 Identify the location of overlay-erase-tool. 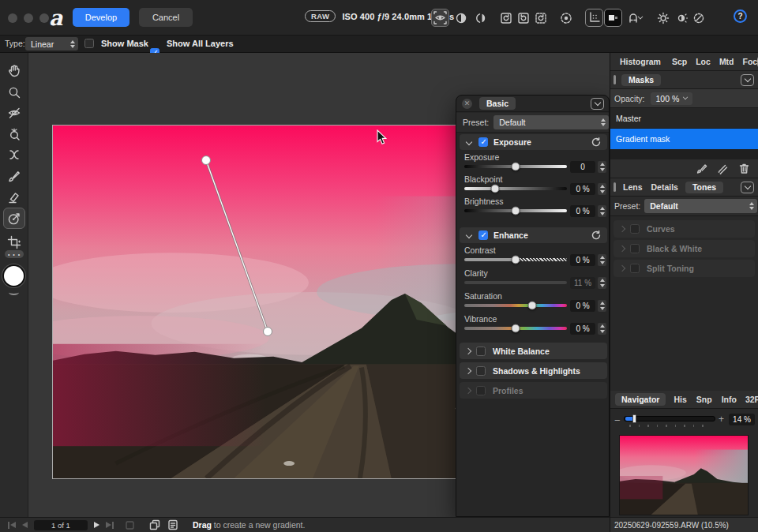
(14, 197).